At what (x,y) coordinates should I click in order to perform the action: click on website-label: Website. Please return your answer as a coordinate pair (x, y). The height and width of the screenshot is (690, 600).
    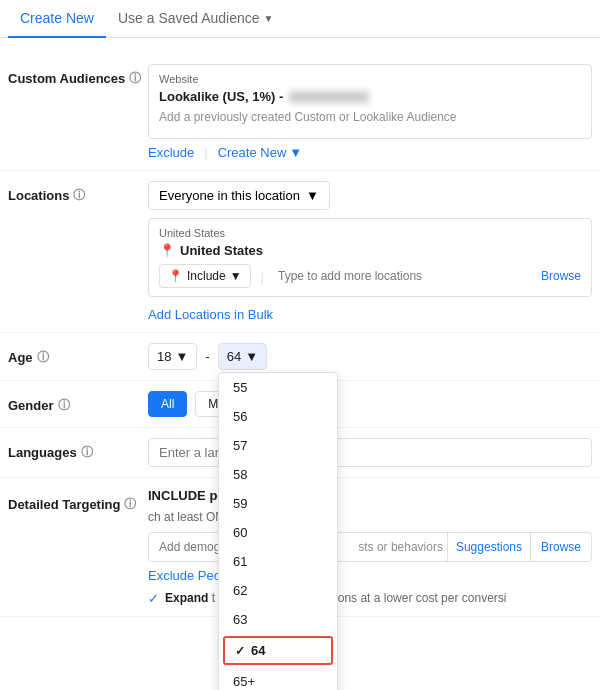
    Looking at the image, I should click on (370, 79).